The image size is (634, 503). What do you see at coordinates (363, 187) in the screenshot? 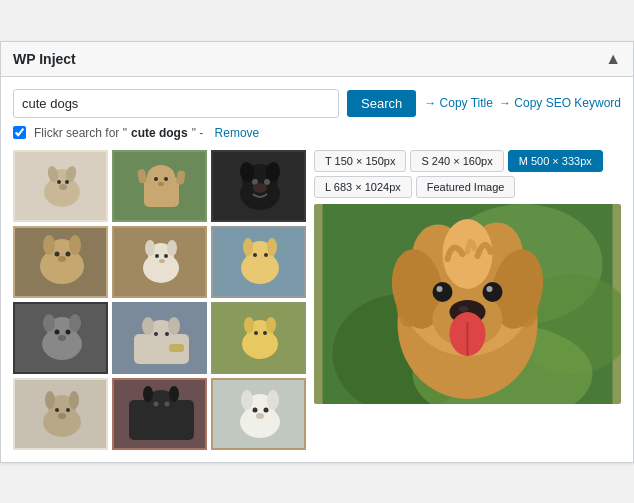
I see `size-btn-L: L 683 × 1024px` at bounding box center [363, 187].